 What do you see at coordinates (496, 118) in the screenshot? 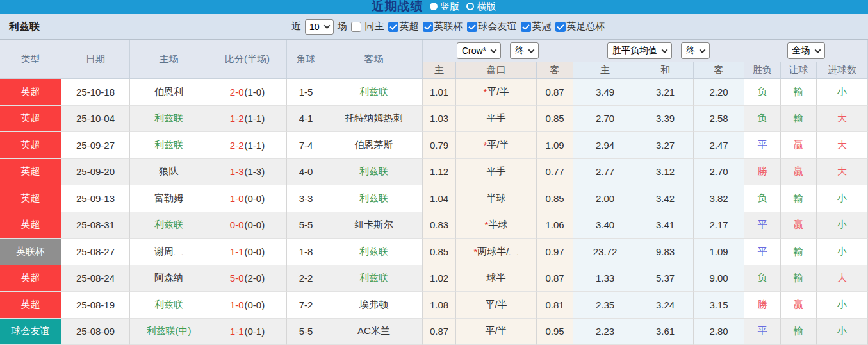
I see `handicap-line: 平手` at bounding box center [496, 118].